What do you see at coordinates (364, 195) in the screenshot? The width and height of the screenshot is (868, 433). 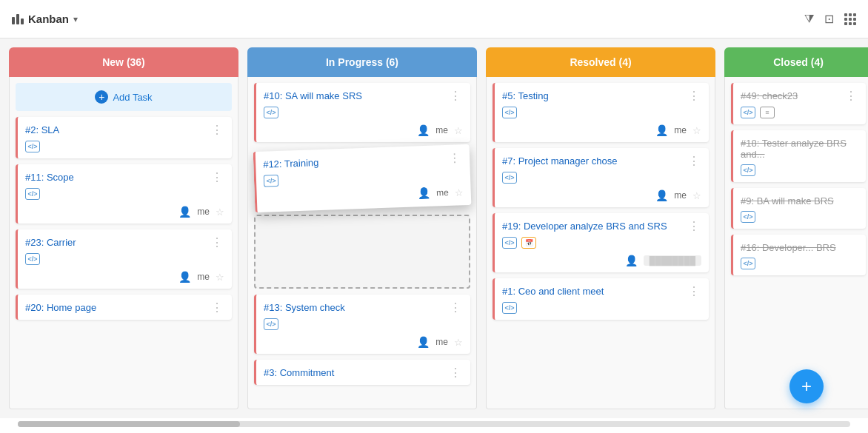 I see `card-12-footer: 👤 me ☆` at bounding box center [364, 195].